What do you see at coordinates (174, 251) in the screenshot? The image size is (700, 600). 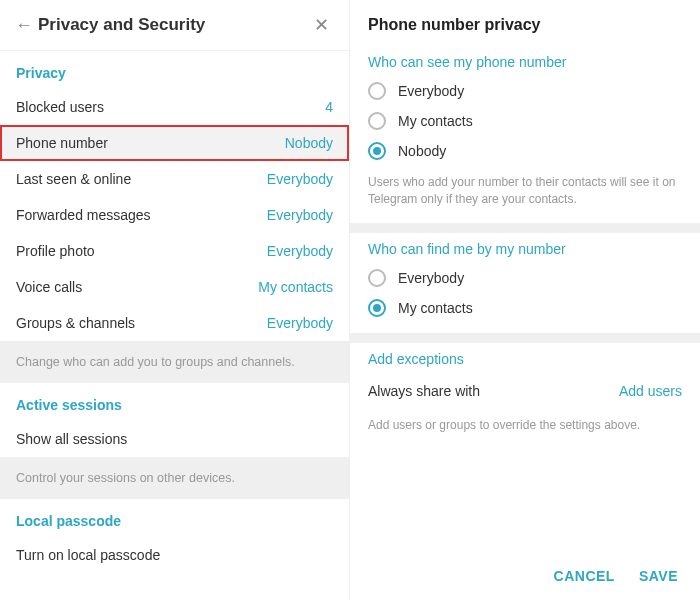 I see `row-profile-photo: Profile photo Everybody` at bounding box center [174, 251].